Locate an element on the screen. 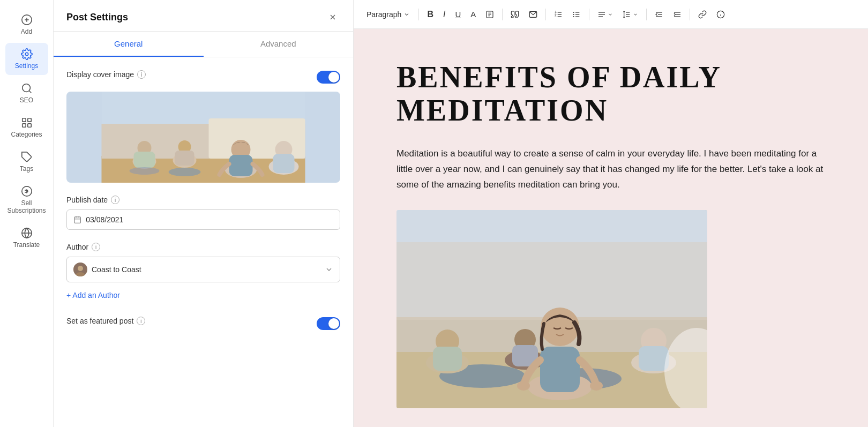 This screenshot has height=427, width=868. dollar-circle-icon is located at coordinates (27, 191).